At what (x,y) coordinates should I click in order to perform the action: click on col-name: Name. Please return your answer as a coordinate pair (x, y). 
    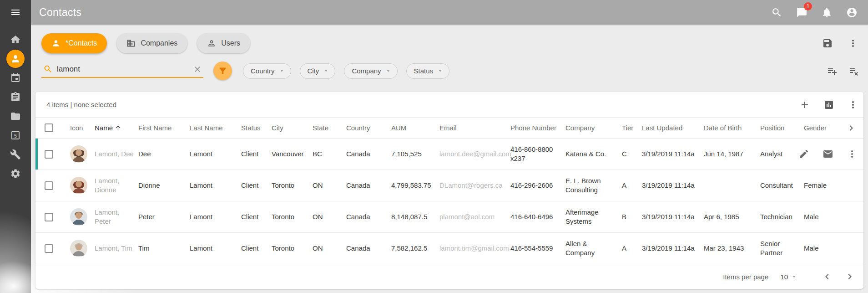
    Looking at the image, I should click on (116, 128).